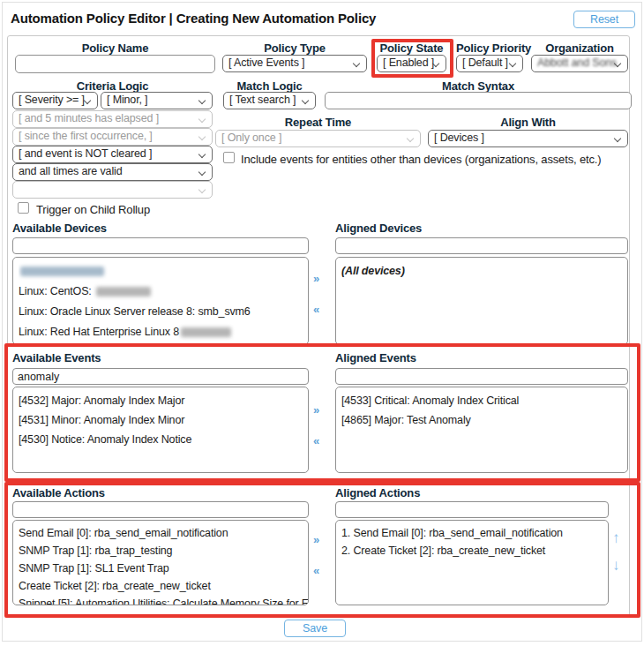 The width and height of the screenshot is (644, 646). I want to click on aligned-events-list: [4533] Critical: Anomaly Index Critical …, so click(482, 430).